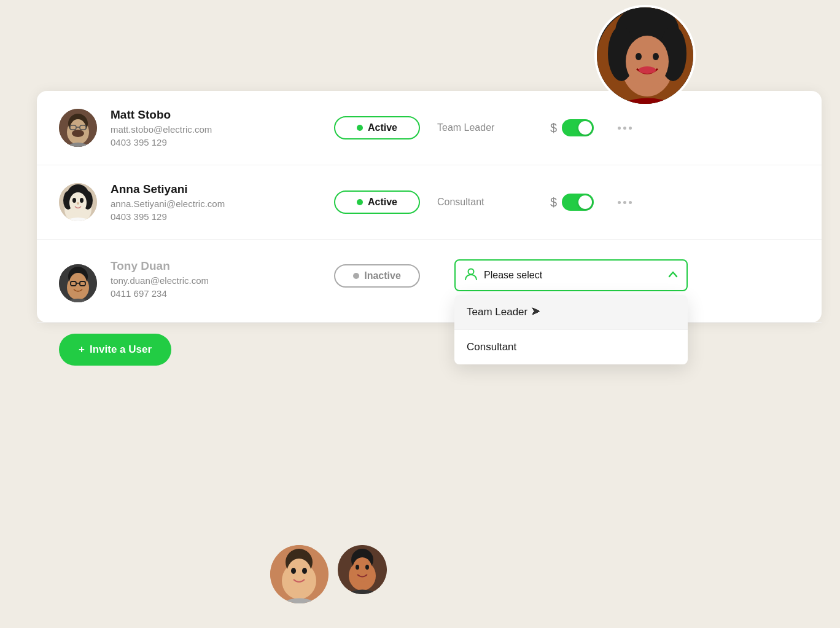 This screenshot has width=840, height=628. Describe the element at coordinates (360, 202) in the screenshot. I see `status-dot-anna` at that location.